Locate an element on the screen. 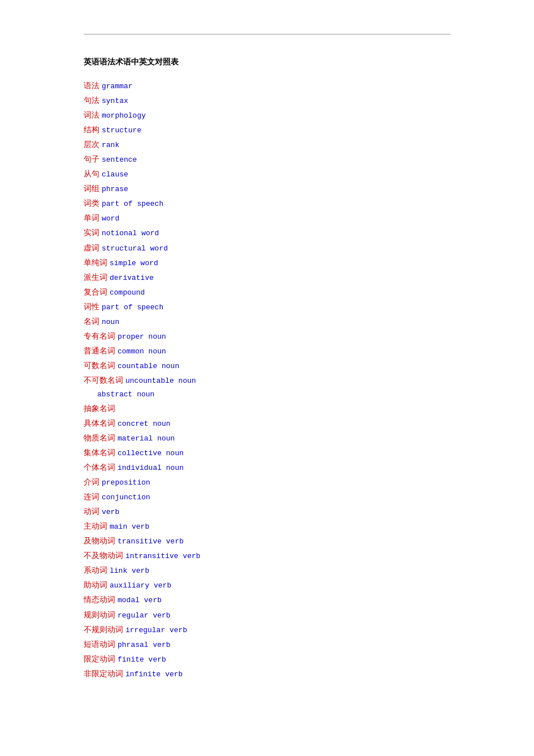  term-english: concret noun is located at coordinates (144, 424).